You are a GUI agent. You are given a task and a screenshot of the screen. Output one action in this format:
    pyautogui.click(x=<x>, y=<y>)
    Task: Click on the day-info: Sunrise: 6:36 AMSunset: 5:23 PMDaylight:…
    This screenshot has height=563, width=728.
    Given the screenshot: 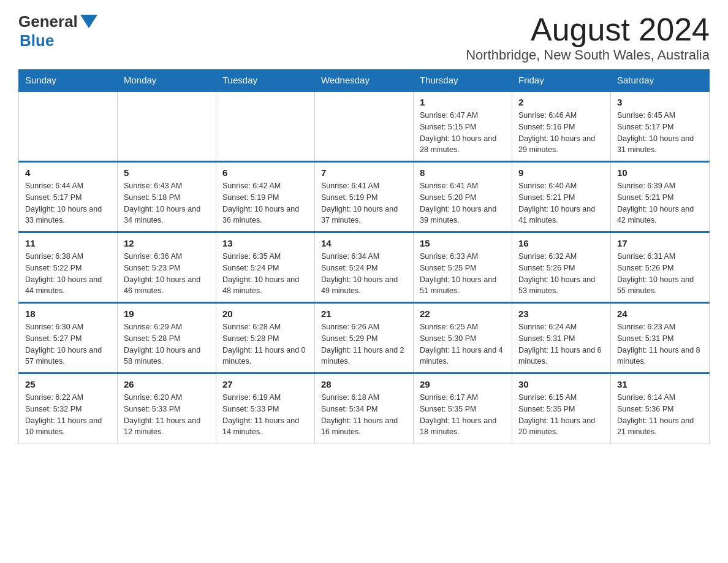 What is the action you would take?
    pyautogui.click(x=167, y=274)
    